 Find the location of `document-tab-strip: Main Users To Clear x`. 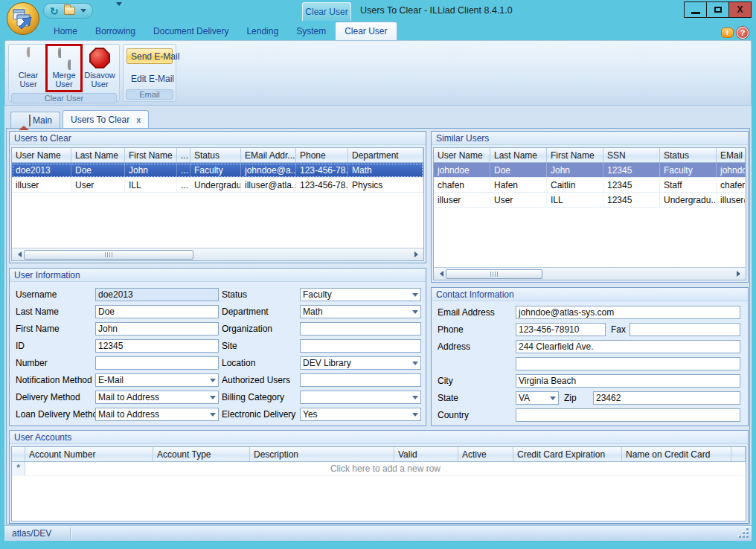

document-tab-strip: Main Users To Clear x is located at coordinates (80, 119).